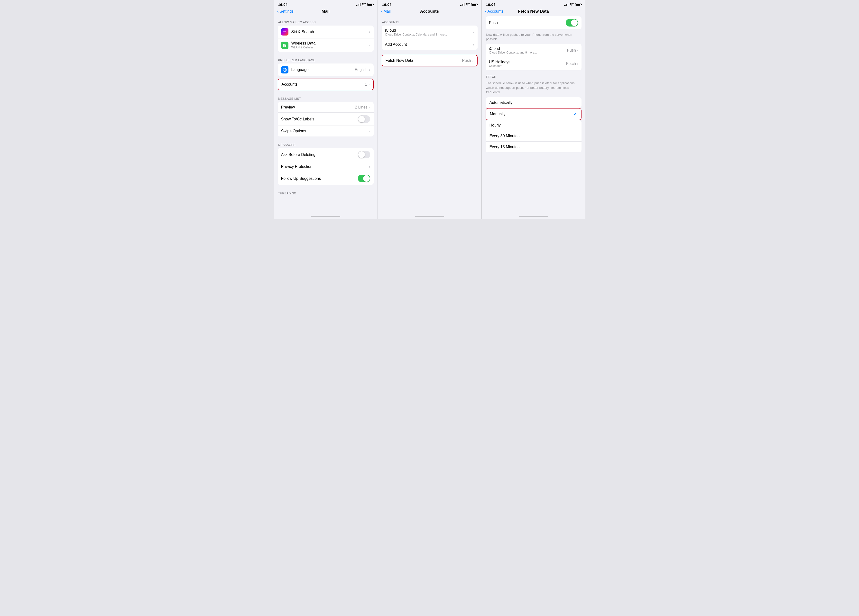 The width and height of the screenshot is (859, 616). I want to click on add-account-label: Add Account, so click(429, 45).